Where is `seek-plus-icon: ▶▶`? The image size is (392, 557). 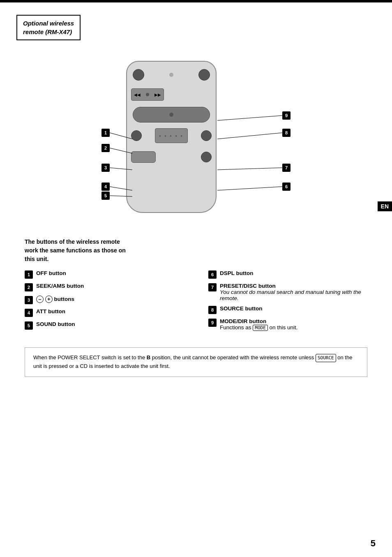
seek-plus-icon: ▶▶ is located at coordinates (158, 95).